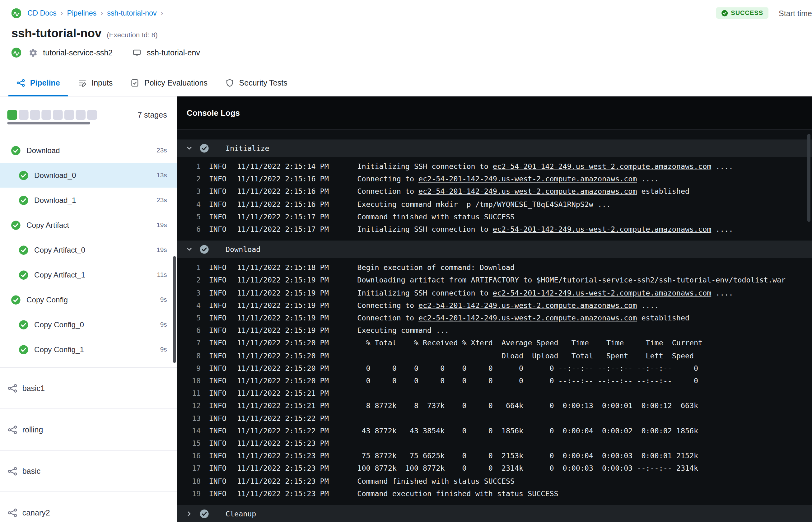 This screenshot has height=522, width=812. I want to click on log-section-header-download: Download, so click(494, 249).